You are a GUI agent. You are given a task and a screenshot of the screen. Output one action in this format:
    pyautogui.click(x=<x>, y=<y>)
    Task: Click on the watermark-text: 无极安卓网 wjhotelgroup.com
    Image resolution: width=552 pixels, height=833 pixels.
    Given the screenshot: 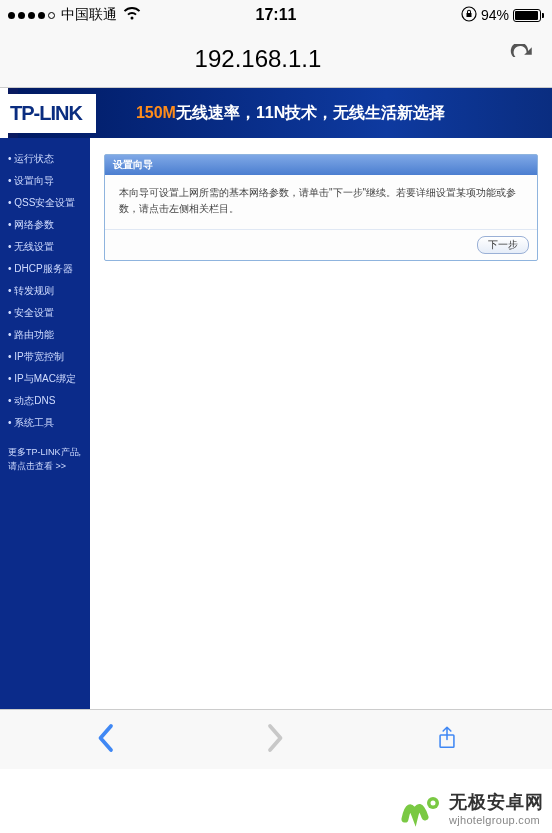 What is the action you would take?
    pyautogui.click(x=496, y=808)
    